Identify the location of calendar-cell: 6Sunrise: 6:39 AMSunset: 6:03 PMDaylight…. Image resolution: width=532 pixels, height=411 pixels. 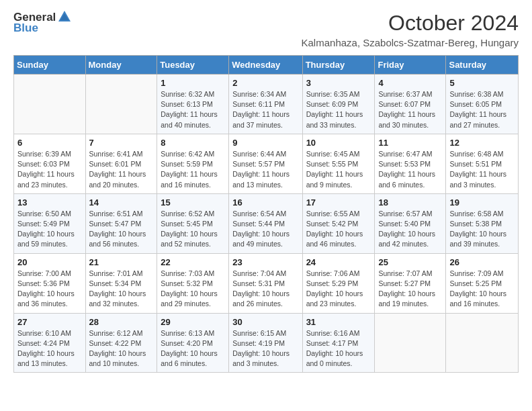
(50, 164).